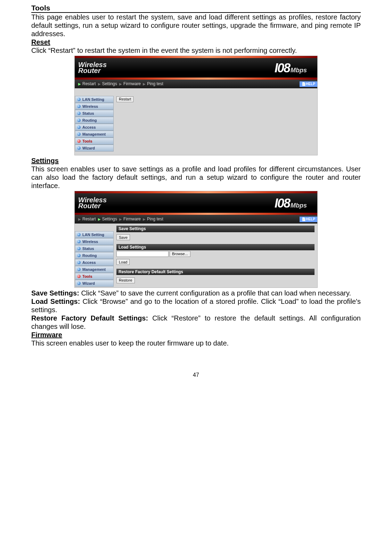  What do you see at coordinates (215, 122) in the screenshot?
I see `main-panel: Restart` at bounding box center [215, 122].